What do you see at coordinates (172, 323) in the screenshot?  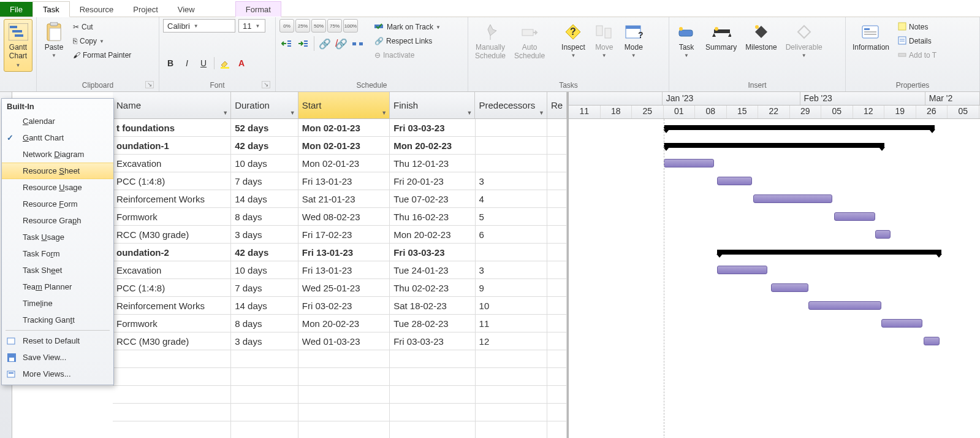 I see `cell: Formwork` at bounding box center [172, 323].